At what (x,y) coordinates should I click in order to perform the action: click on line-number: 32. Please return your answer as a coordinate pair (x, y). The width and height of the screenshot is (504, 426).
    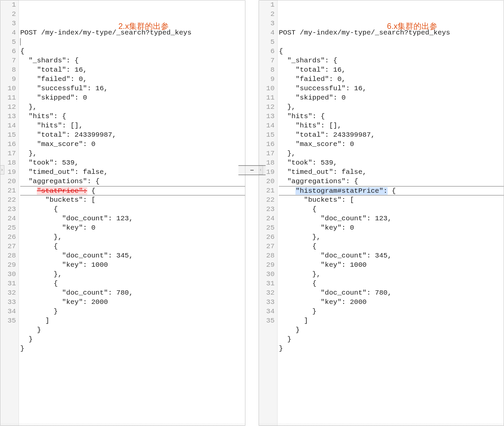
    Looking at the image, I should click on (8, 293).